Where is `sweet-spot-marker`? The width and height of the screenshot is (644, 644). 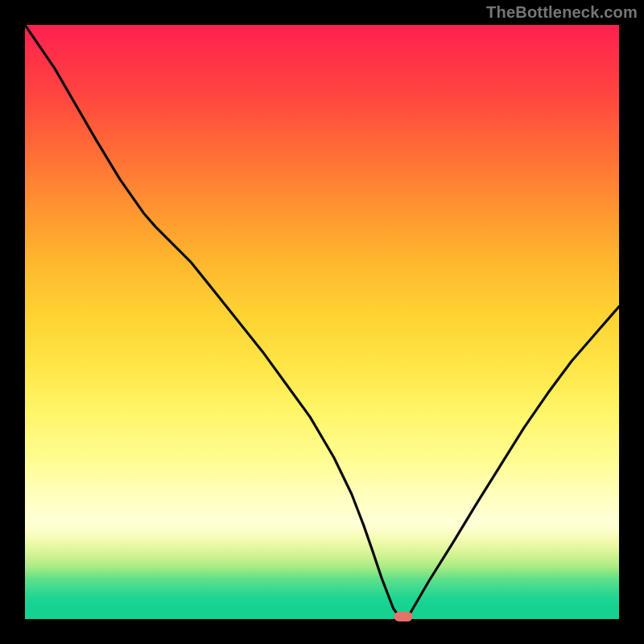
sweet-spot-marker is located at coordinates (404, 617).